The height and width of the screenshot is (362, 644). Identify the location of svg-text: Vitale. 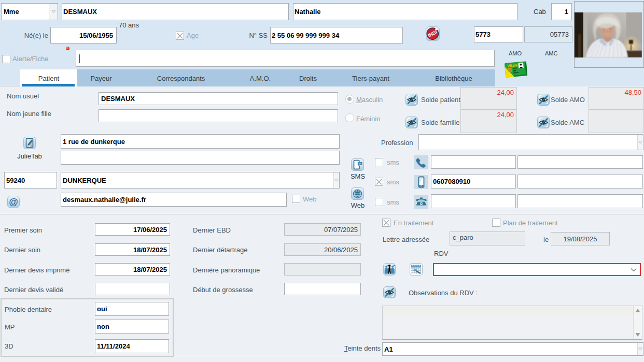
(512, 65).